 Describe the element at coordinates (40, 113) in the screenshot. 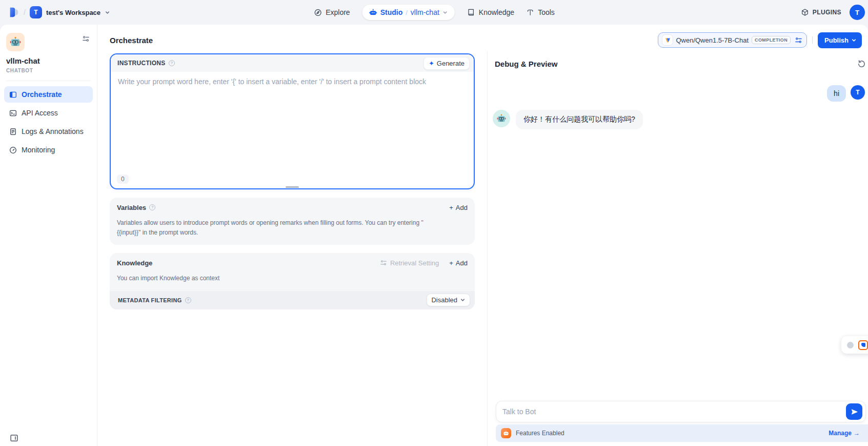

I see `sidebar-item-label: API Access` at that location.